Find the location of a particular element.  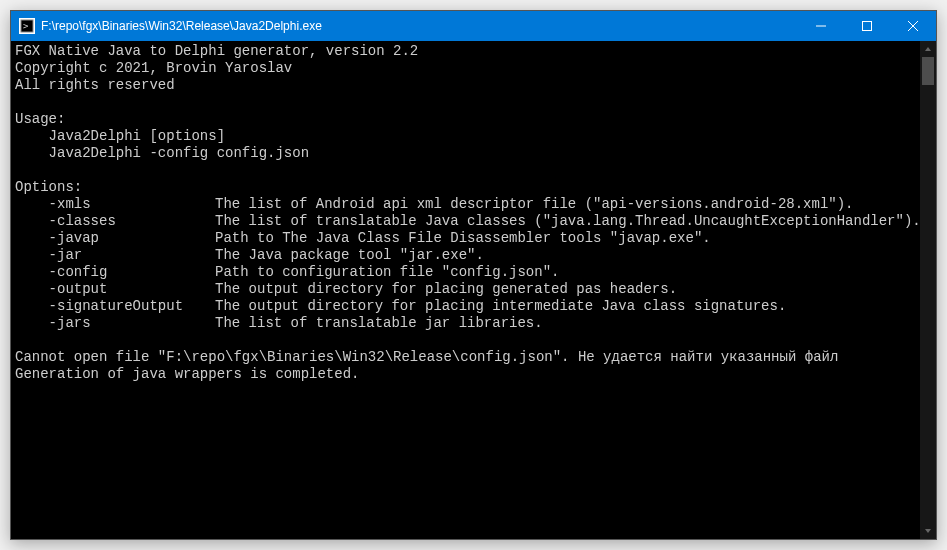

window-title: F:\repo\fgx\Binaries\Win32\Release\Java2… is located at coordinates (420, 26).